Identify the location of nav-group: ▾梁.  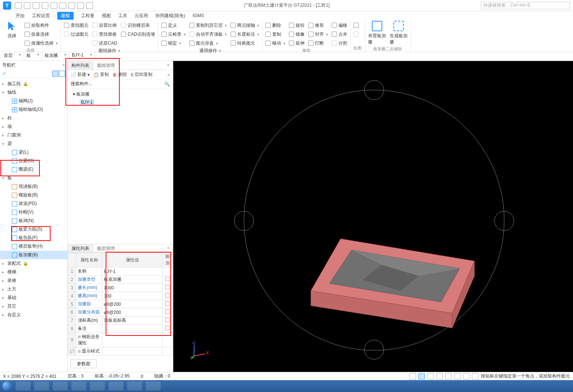
(33, 144).